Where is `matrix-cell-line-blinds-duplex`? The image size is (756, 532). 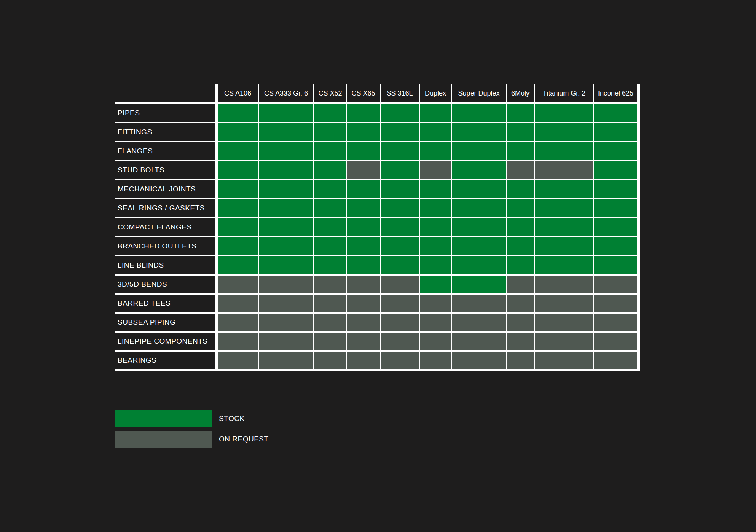 matrix-cell-line-blinds-duplex is located at coordinates (435, 265).